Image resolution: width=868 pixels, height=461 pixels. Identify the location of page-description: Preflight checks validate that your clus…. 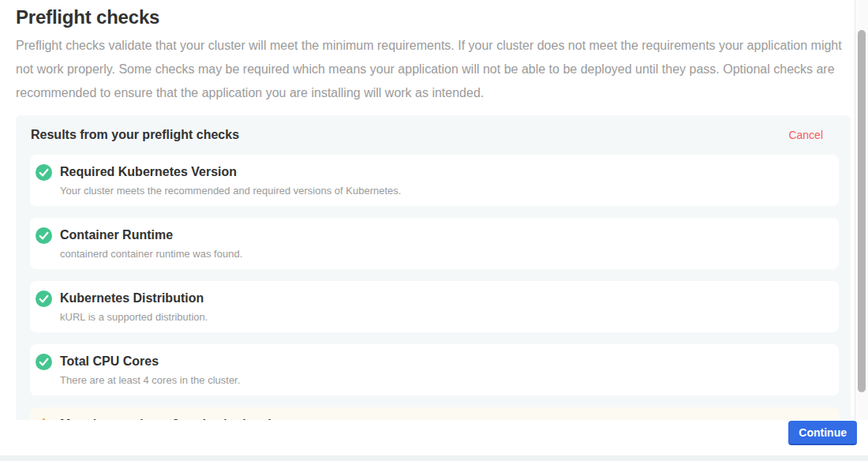
(429, 69).